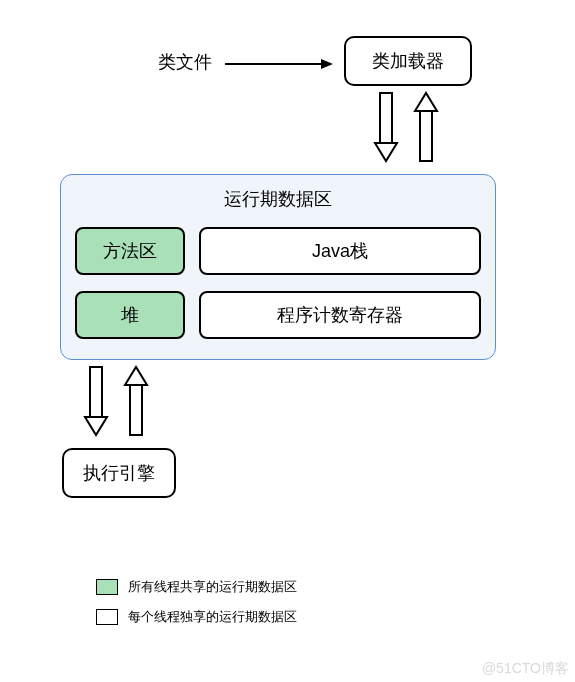 The image size is (575, 682). I want to click on class-loader-box: 类加载器, so click(408, 61).